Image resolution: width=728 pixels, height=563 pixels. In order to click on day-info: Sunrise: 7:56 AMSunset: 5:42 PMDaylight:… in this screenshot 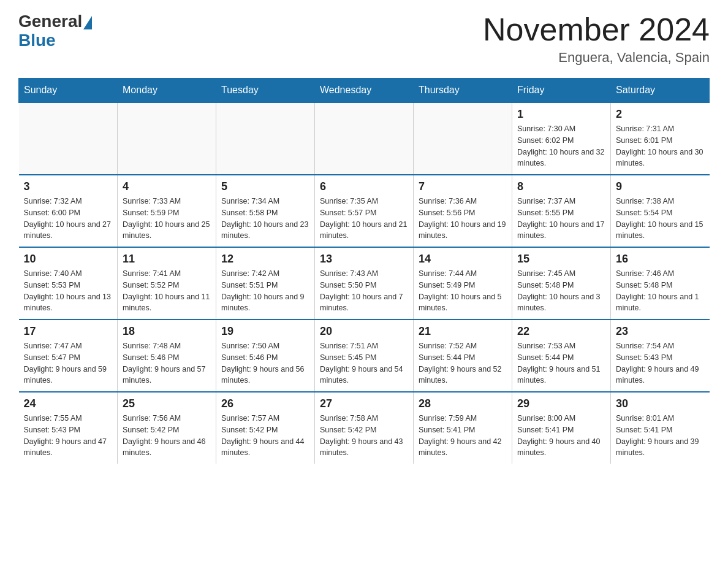, I will do `click(167, 435)`.